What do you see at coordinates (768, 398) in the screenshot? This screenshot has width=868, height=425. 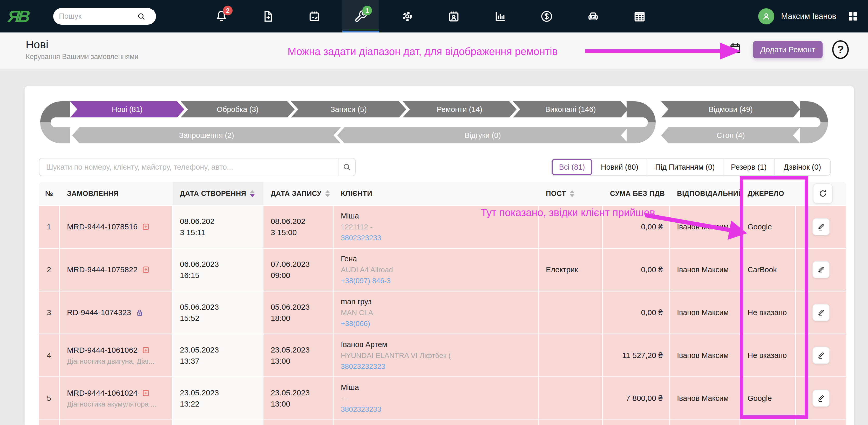 I see `cell-source: Google` at bounding box center [768, 398].